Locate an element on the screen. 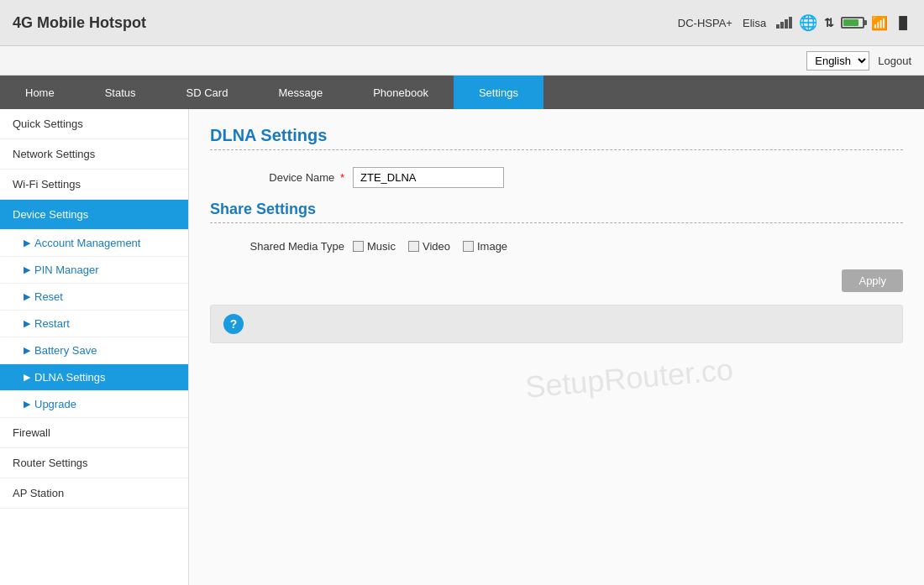  sidebar-item-wifi-settings: Wi-Fi Settings is located at coordinates (94, 185).